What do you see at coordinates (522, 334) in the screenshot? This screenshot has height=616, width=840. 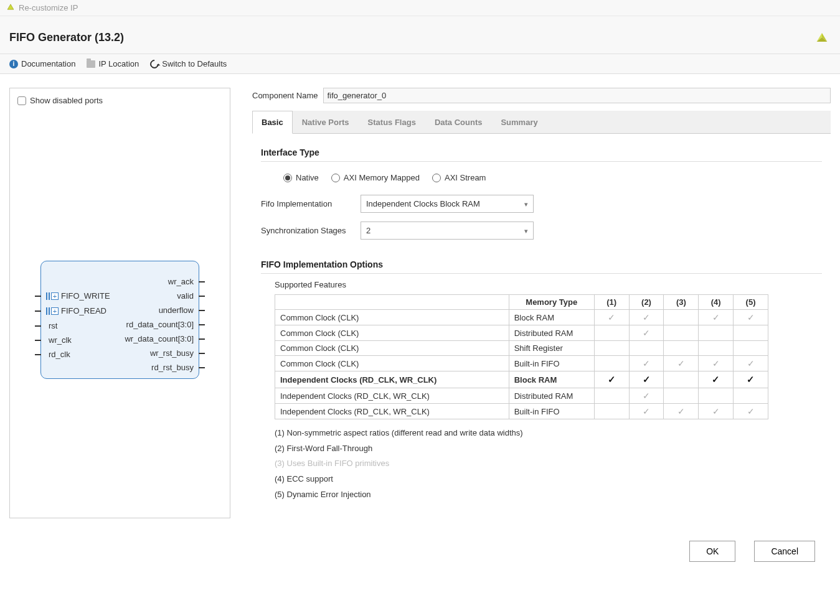 I see `table-row: Common Clock (CLK)Distributed RAM✓` at bounding box center [522, 334].